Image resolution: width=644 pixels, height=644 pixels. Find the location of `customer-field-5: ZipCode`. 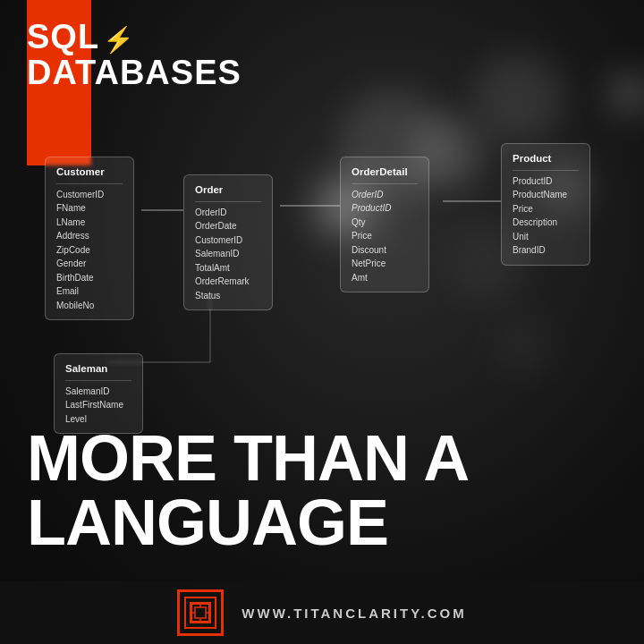

customer-field-5: ZipCode is located at coordinates (89, 250).